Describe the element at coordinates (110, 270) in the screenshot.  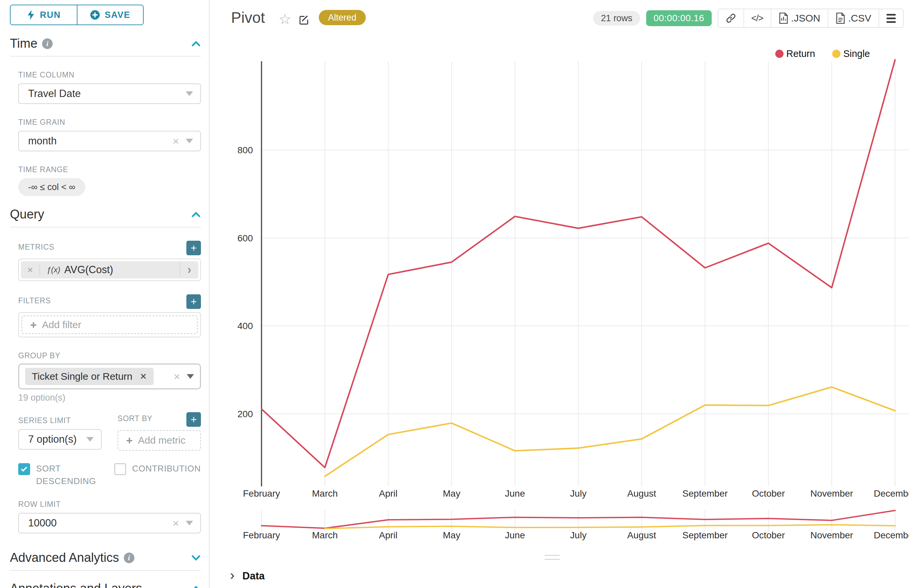
I see `metric-pill: × ƒ(x) AVG(Cost) ›` at that location.